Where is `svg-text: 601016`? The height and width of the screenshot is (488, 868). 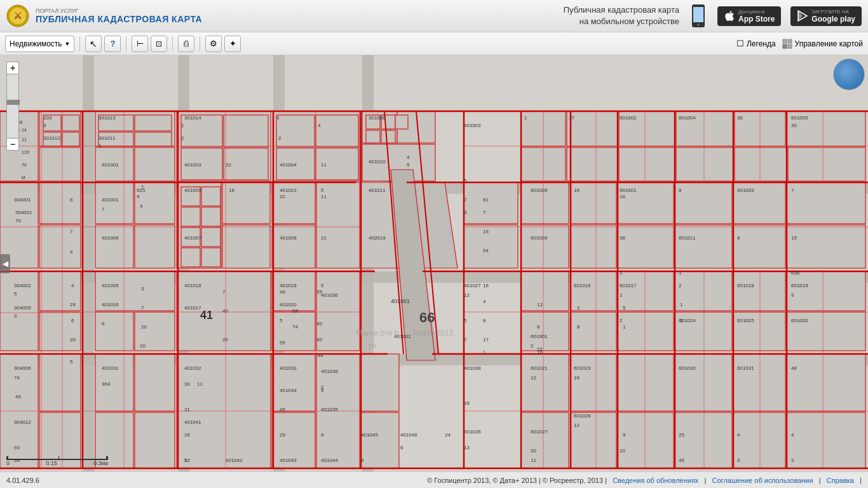
svg-text: 601016 is located at coordinates (582, 286).